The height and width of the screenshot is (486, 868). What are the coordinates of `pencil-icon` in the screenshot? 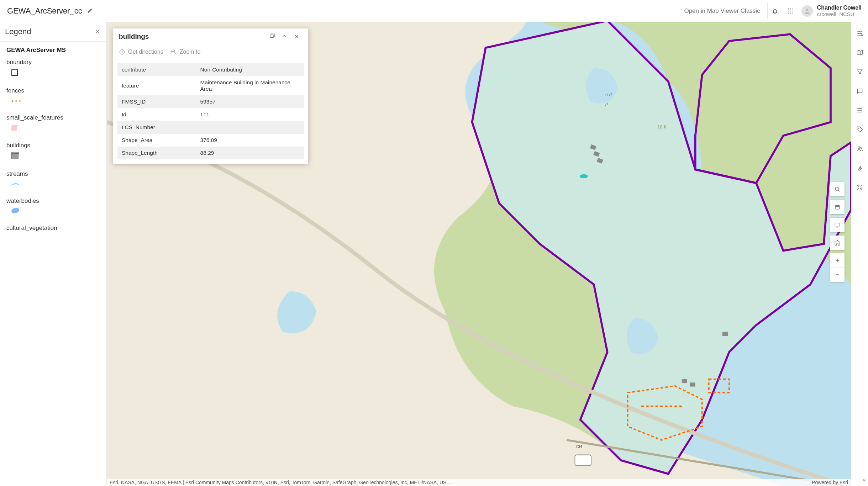 It's located at (90, 11).